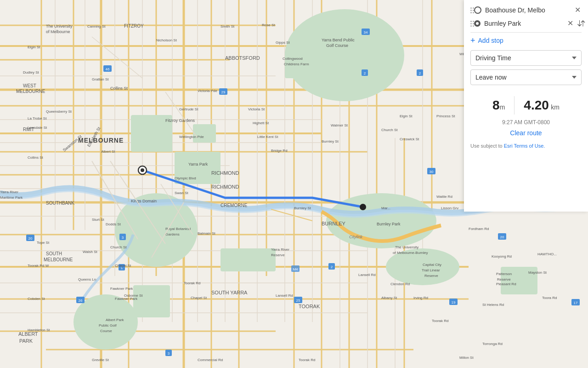 The image size is (588, 368). What do you see at coordinates (473, 40) in the screenshot?
I see `add-stop-plus-icon: +` at bounding box center [473, 40].